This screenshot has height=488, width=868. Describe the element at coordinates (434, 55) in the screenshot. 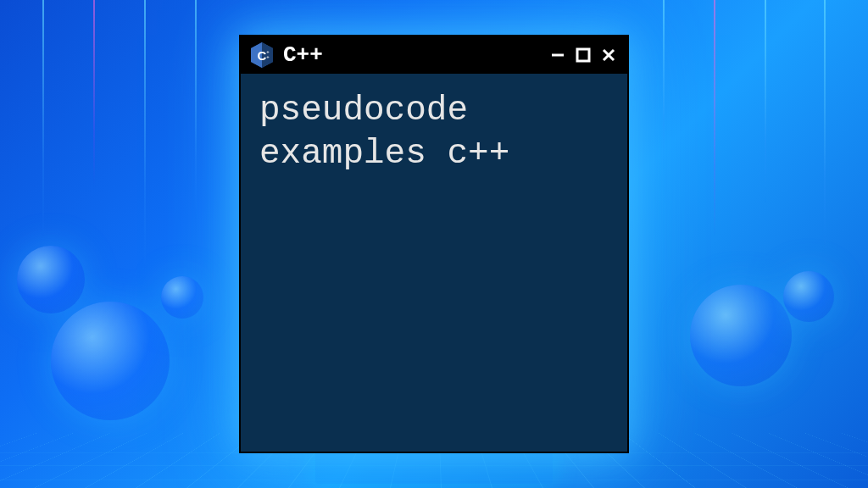

I see `titlebar: C + + C++` at that location.